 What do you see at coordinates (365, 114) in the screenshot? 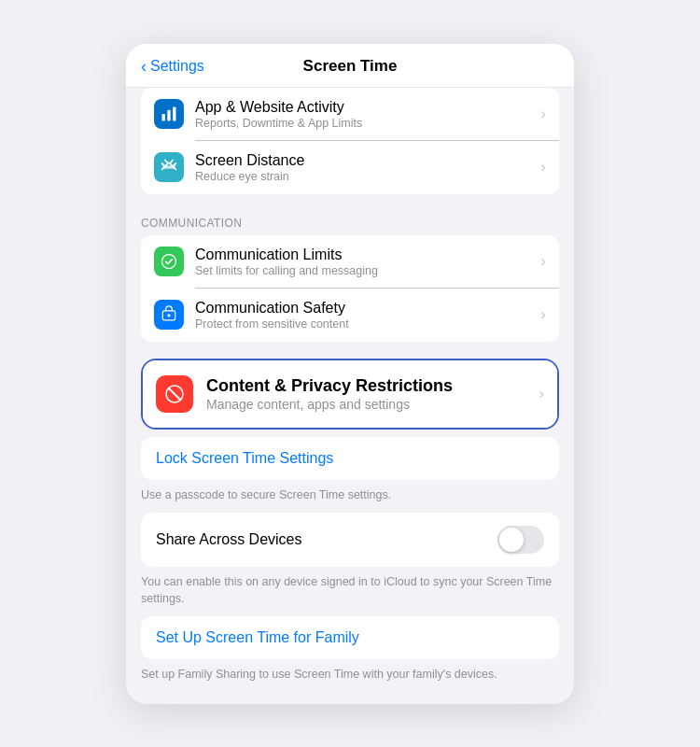
I see `app-activity-text: App & Website Activity Reports, Downtime…` at bounding box center [365, 114].